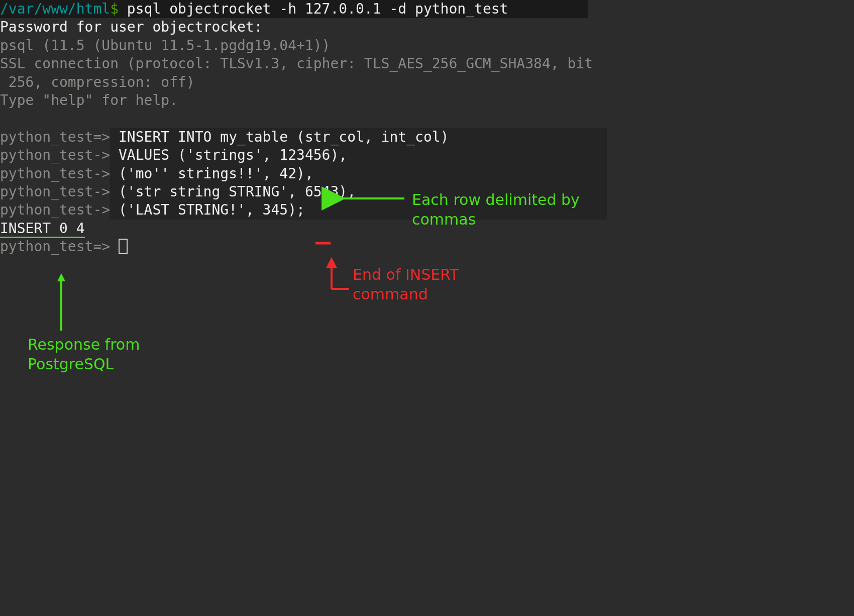 Image resolution: width=854 pixels, height=616 pixels. Describe the element at coordinates (313, 9) in the screenshot. I see `shell-command: psql objectrocket -h 127.0.0.1 -d python…` at that location.